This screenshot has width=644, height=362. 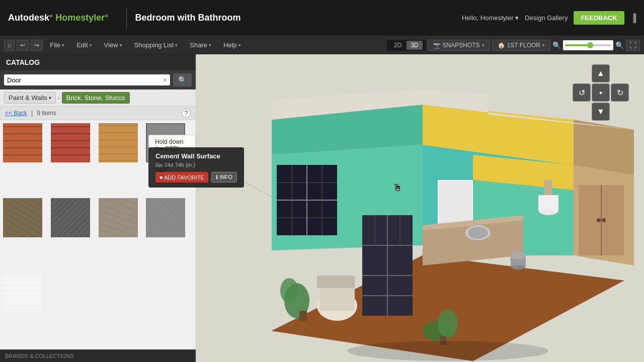 I want to click on brands-footer: BRANDS & COLLECTIONS, so click(x=98, y=356).